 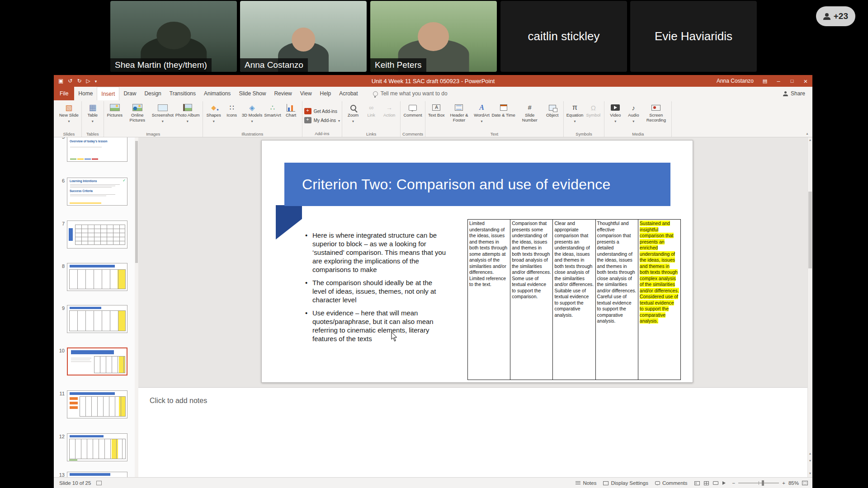 What do you see at coordinates (326, 94) in the screenshot?
I see `tab-help: Help` at bounding box center [326, 94].